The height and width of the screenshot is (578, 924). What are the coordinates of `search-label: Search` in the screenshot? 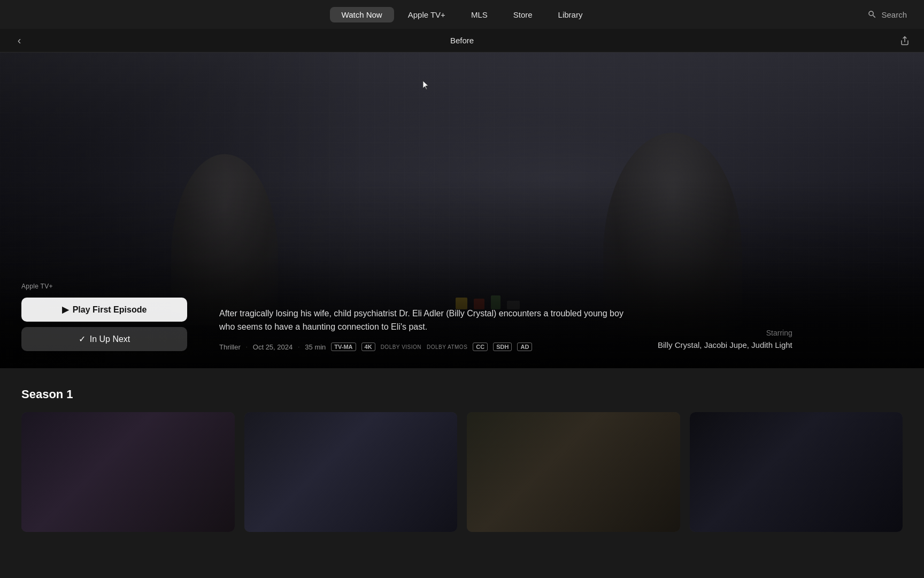 It's located at (894, 15).